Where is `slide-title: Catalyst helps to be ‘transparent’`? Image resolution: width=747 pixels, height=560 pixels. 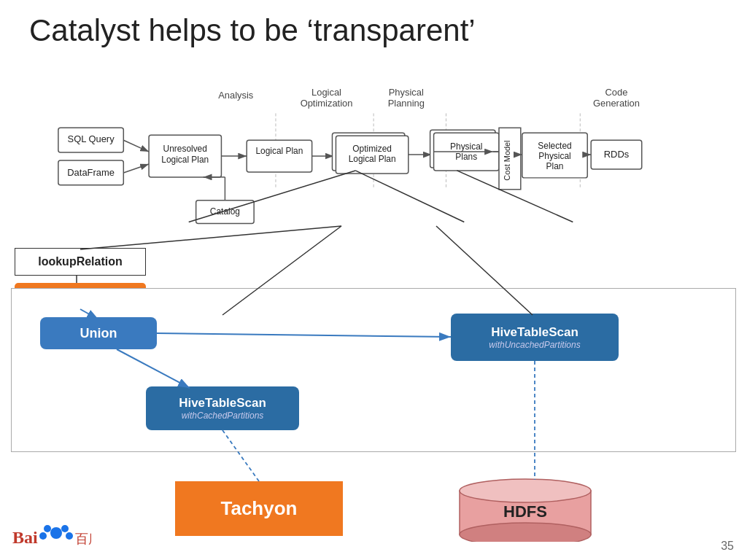 slide-title: Catalyst helps to be ‘transparent’ is located at coordinates (374, 31).